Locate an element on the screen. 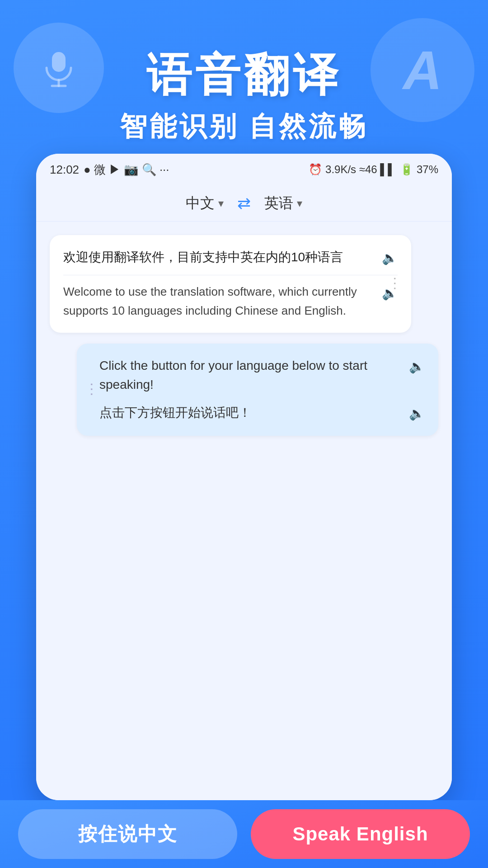  speak-english-button: Speak English is located at coordinates (361, 834).